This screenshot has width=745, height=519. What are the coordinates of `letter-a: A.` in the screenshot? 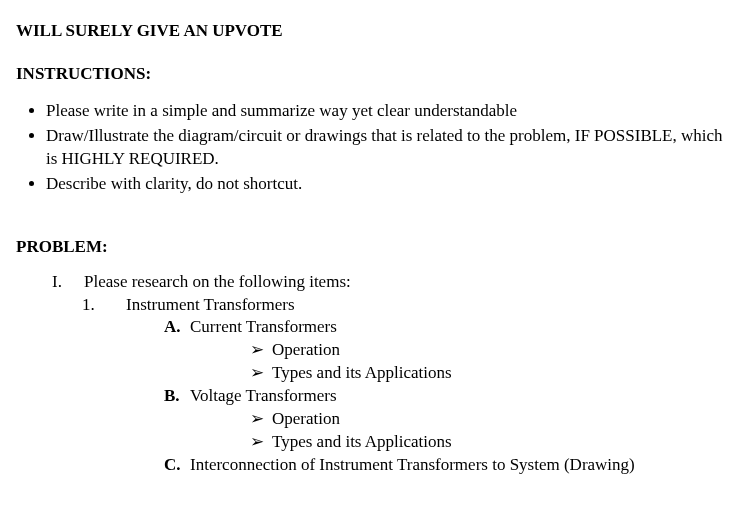 It's located at (177, 328).